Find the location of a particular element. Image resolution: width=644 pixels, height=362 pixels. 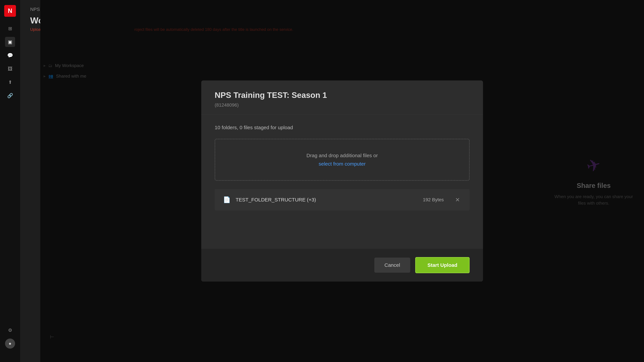

link-icon: 🔗 is located at coordinates (10, 96).